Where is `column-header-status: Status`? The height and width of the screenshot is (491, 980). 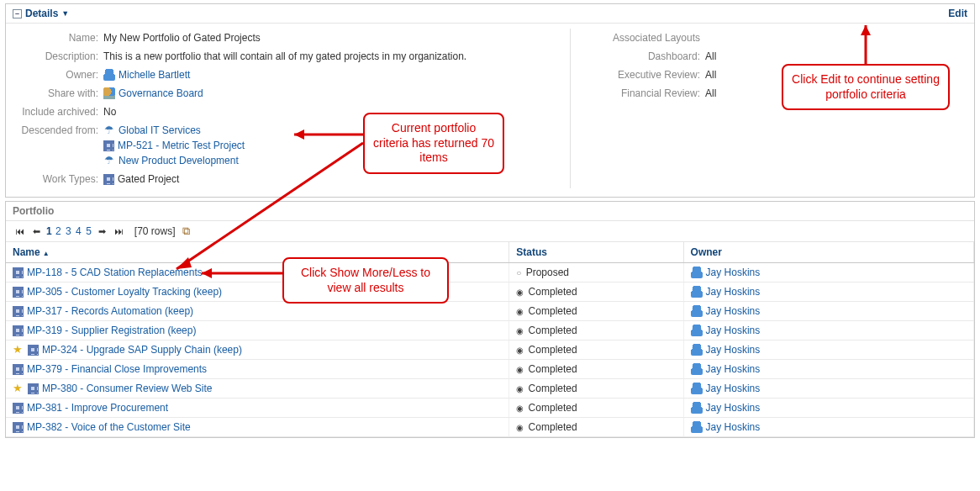 column-header-status: Status is located at coordinates (597, 252).